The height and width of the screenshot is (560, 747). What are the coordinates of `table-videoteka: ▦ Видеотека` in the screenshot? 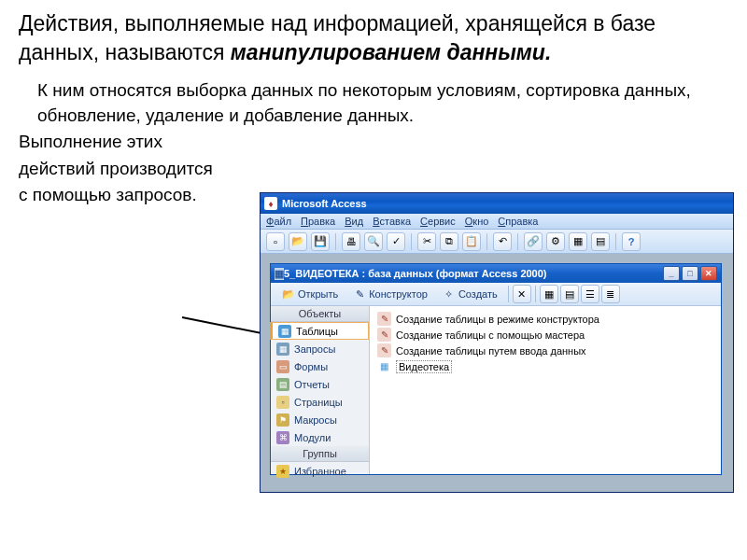 It's located at (545, 366).